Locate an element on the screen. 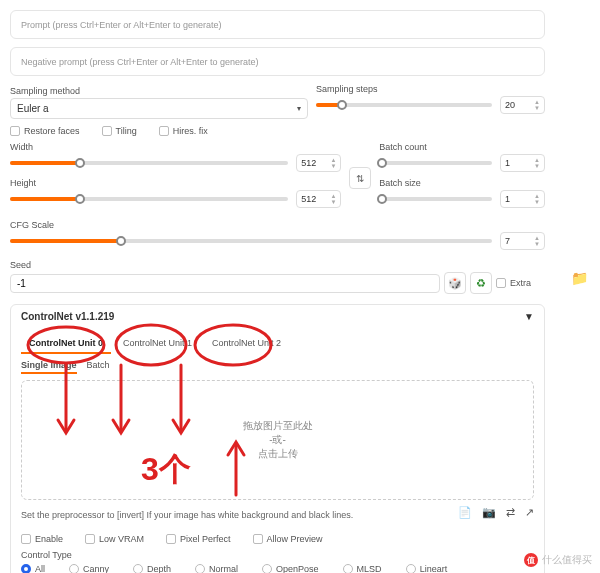 This screenshot has width=600, height=573. hires-fix-checkbox: Hires. fix is located at coordinates (184, 131).